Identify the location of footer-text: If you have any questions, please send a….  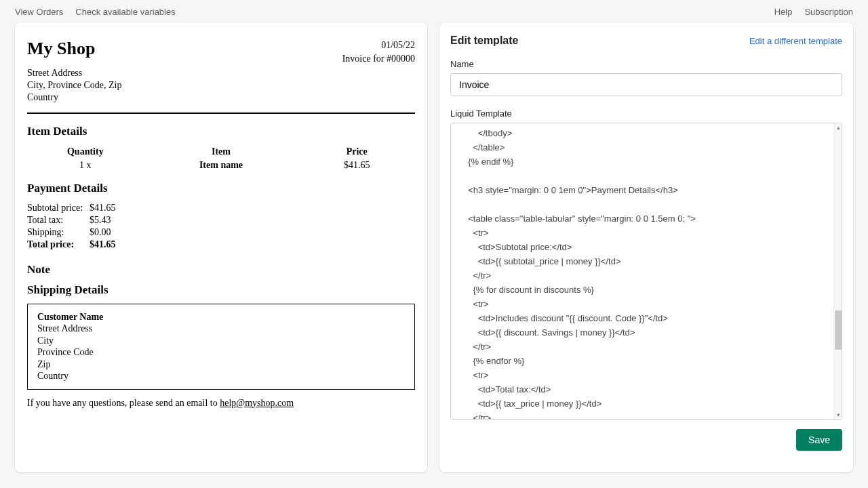
(123, 403).